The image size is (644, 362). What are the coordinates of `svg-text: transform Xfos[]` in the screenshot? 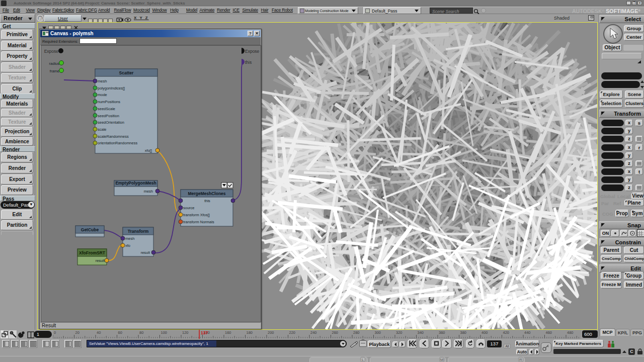 It's located at (196, 215).